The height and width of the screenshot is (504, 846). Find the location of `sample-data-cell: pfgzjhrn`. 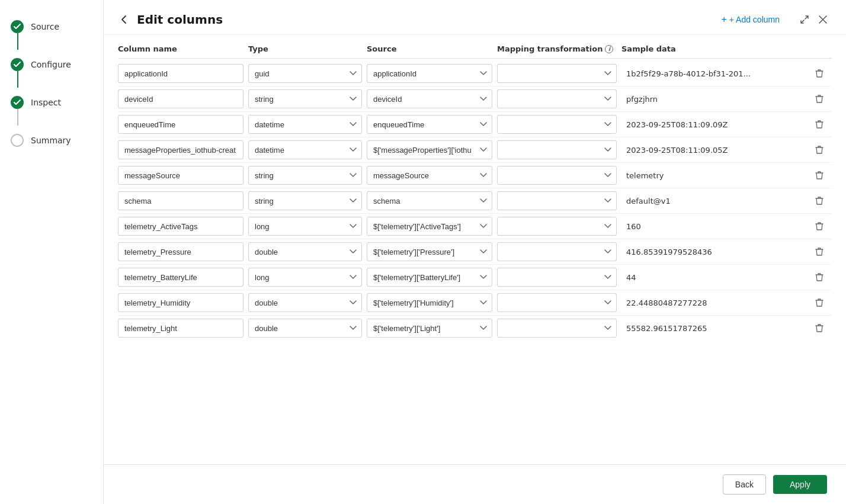

sample-data-cell: pfgzjhrn is located at coordinates (716, 99).